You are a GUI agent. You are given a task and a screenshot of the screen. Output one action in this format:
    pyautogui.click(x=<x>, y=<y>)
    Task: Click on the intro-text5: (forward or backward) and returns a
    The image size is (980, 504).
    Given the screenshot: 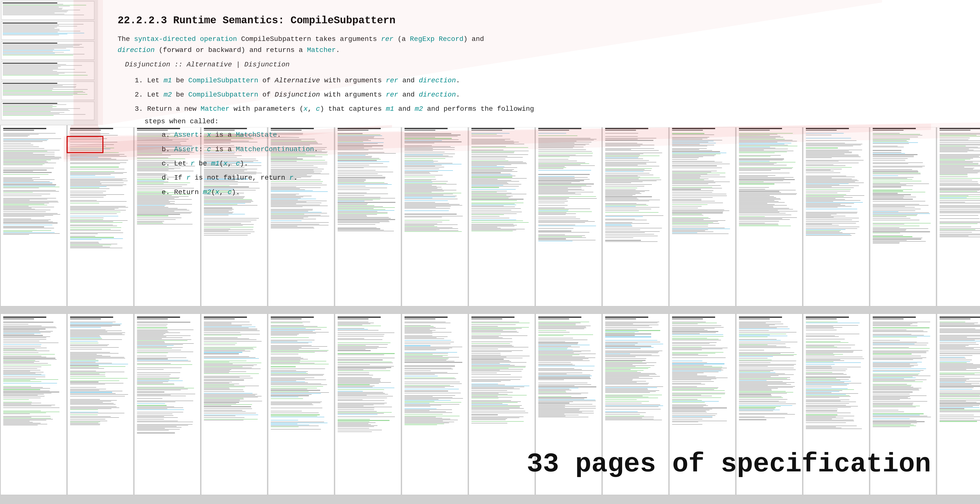 What is the action you would take?
    pyautogui.click(x=231, y=50)
    